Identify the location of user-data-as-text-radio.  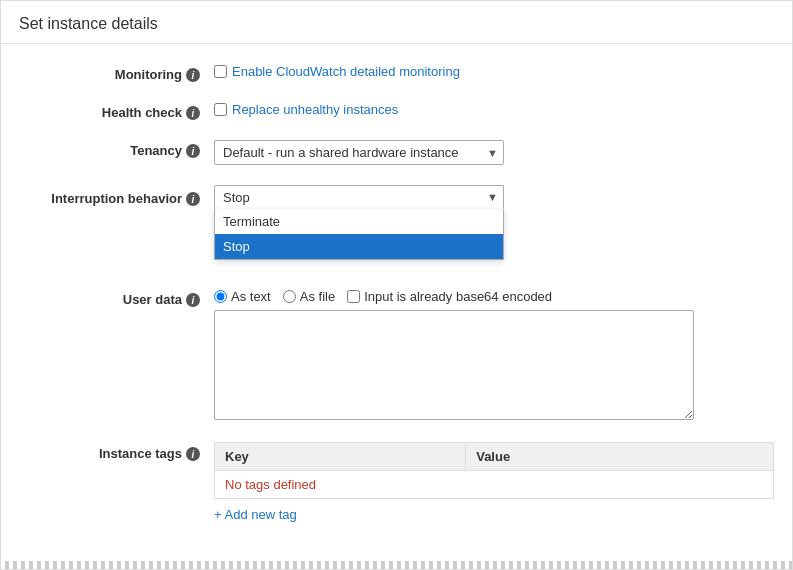
(220, 296).